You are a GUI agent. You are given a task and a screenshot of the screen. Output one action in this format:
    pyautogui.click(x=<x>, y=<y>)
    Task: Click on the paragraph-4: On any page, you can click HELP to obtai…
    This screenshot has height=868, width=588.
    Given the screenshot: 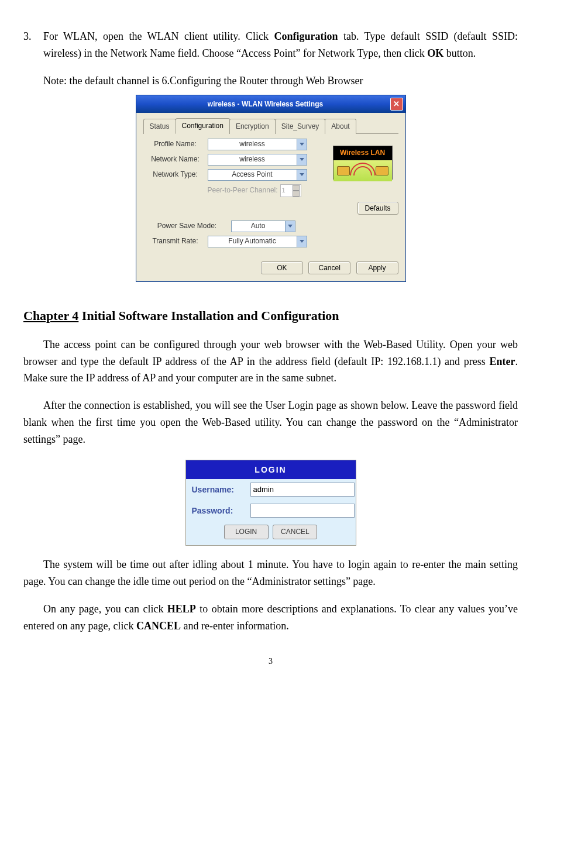 What is the action you would take?
    pyautogui.click(x=270, y=618)
    